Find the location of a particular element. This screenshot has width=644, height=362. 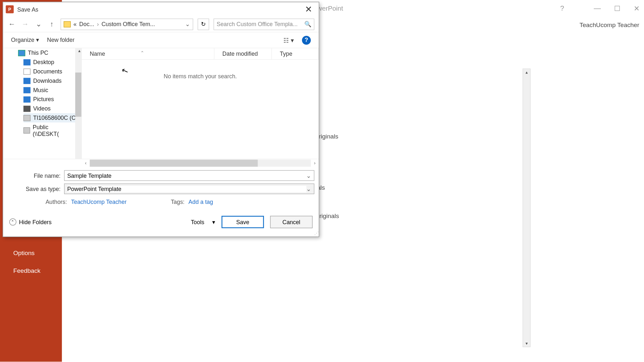

minimize-button: — is located at coordinates (597, 9).